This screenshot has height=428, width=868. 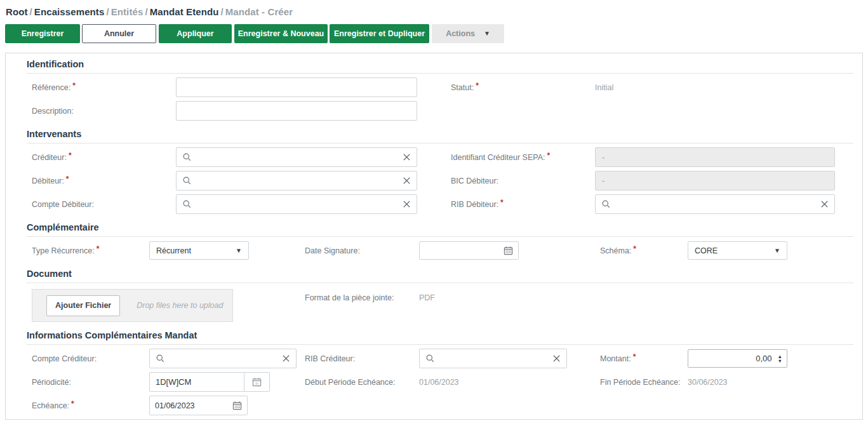 I want to click on schema-label: Schéma:*, so click(x=644, y=251).